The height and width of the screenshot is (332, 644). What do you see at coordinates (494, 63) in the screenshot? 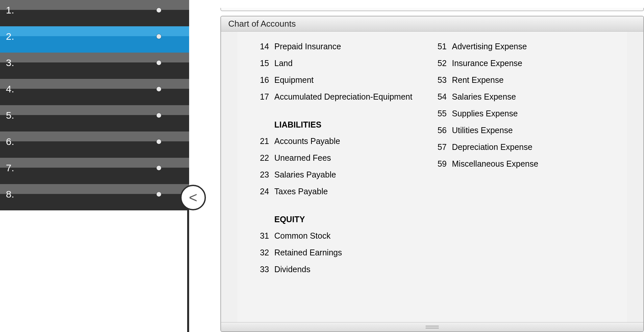
I see `account-row: 52Insurance Expense` at bounding box center [494, 63].